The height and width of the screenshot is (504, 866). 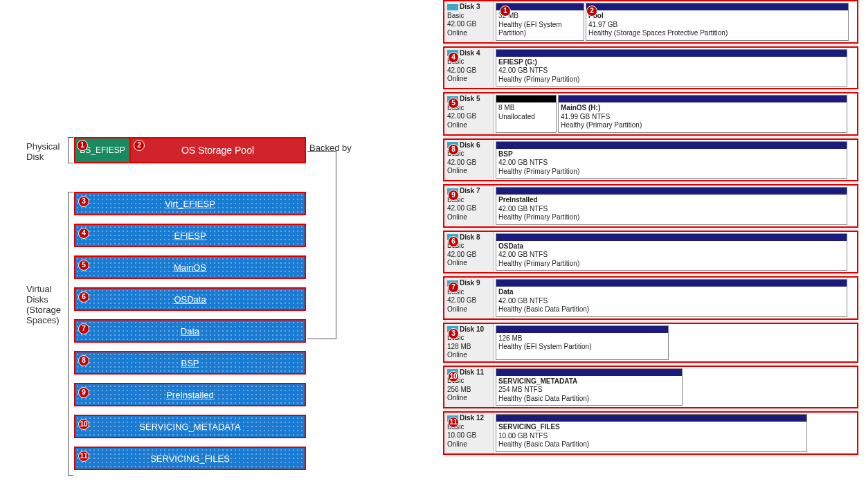 What do you see at coordinates (139, 145) in the screenshot?
I see `badge-2: 2` at bounding box center [139, 145].